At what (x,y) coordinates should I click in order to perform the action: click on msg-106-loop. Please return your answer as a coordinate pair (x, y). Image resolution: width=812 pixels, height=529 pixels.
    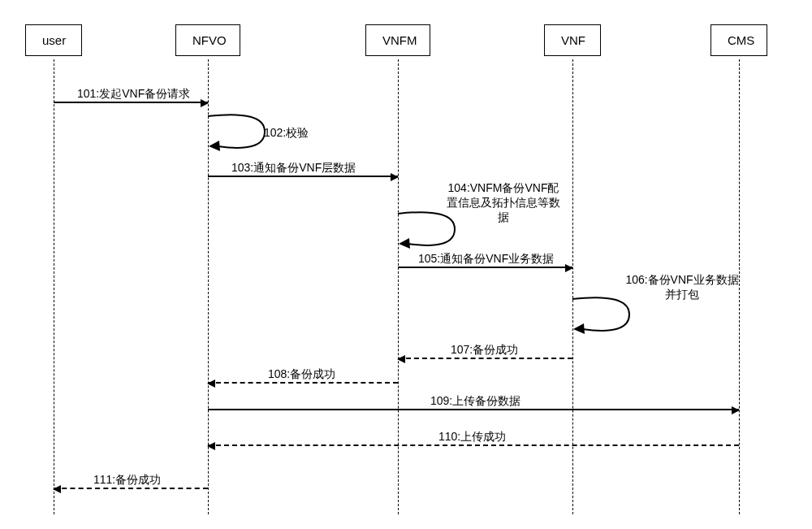
    Looking at the image, I should click on (609, 319).